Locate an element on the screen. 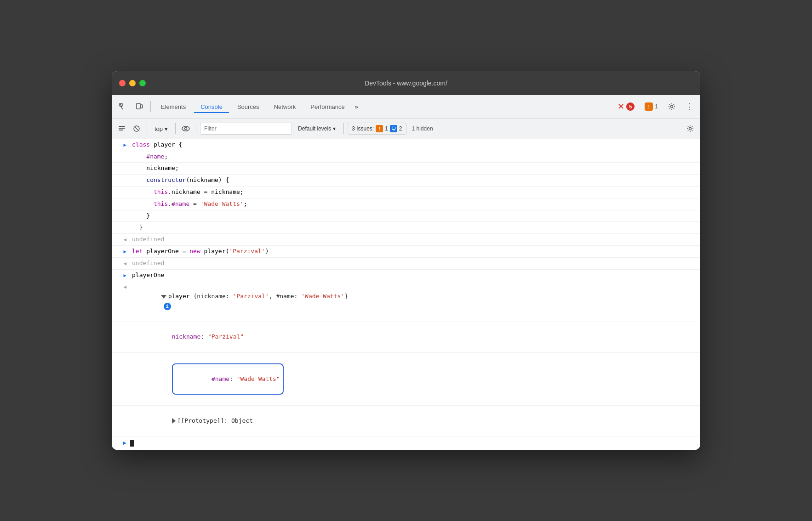 The height and width of the screenshot is (521, 812). line-gutter-3: ▶ is located at coordinates (121, 275).